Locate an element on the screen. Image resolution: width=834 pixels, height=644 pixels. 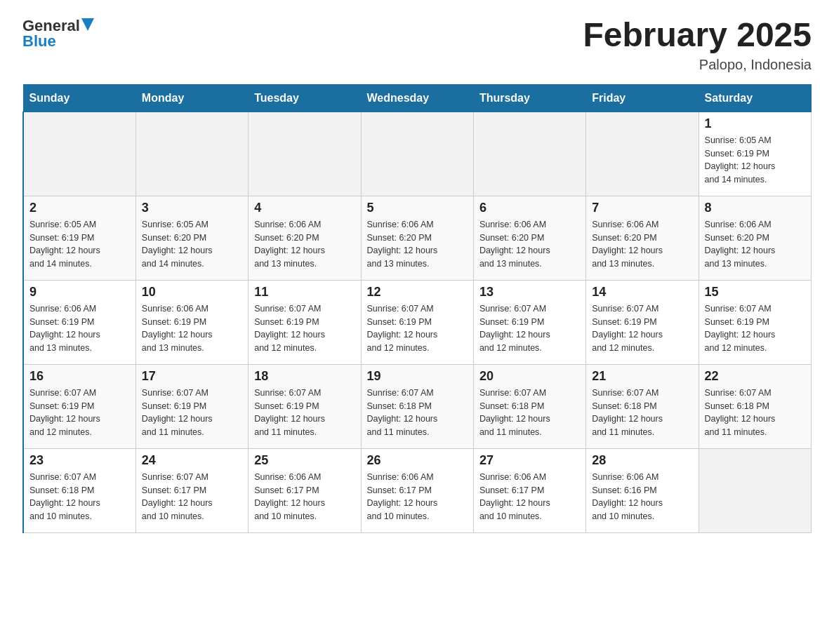
calendar-cell: 18Sunrise: 6:07 AM Sunset: 6:19 PM Dayli… is located at coordinates (305, 406).